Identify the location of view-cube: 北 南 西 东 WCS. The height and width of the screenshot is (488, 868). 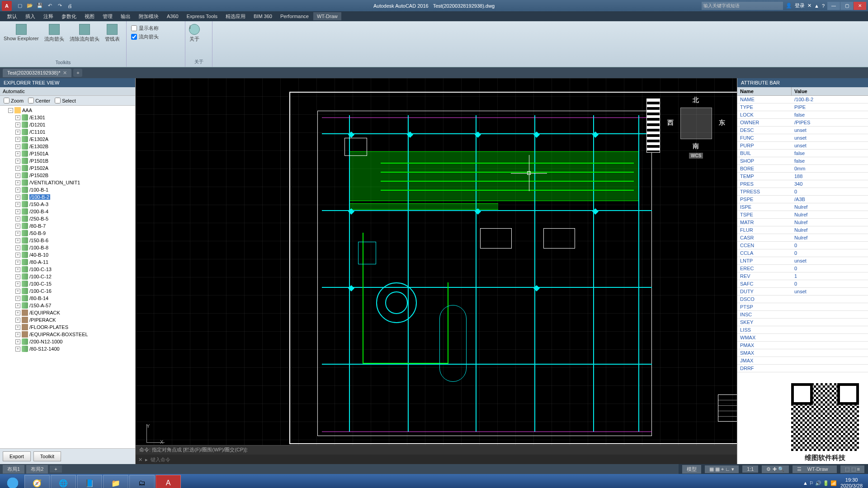
(696, 123).